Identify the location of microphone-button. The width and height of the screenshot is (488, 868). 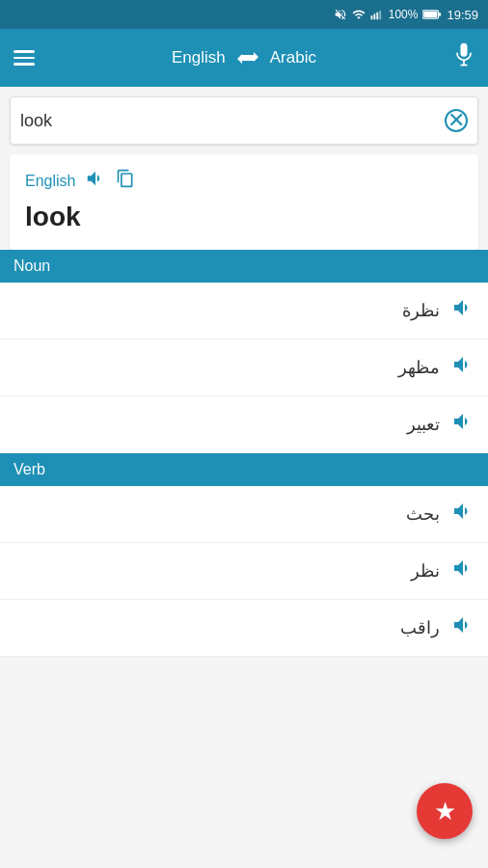
(464, 58).